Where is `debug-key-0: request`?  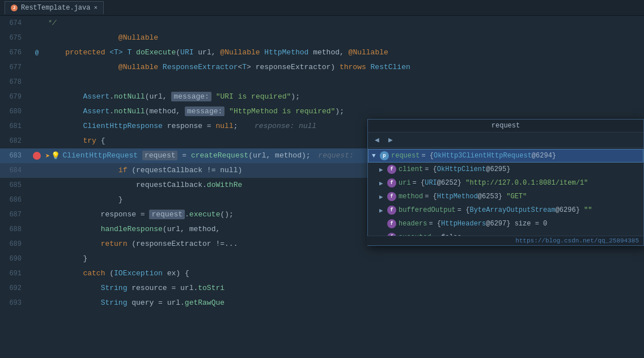 debug-key-0: request is located at coordinates (405, 156).